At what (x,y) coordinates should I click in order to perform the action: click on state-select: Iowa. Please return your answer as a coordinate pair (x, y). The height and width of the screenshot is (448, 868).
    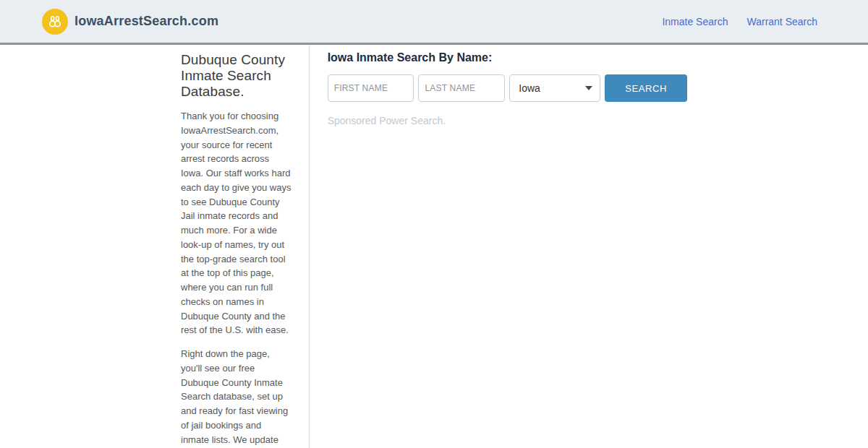
    Looking at the image, I should click on (555, 88).